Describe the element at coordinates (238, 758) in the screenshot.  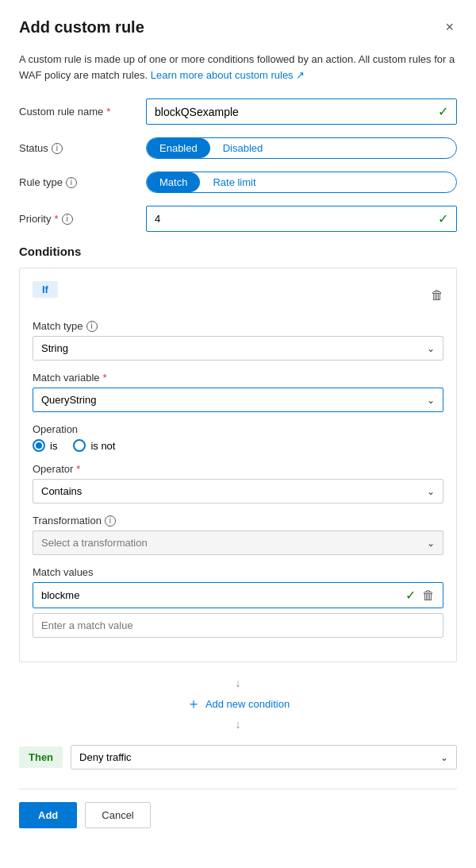
I see `then-row: Then Deny traffic ⌄` at that location.